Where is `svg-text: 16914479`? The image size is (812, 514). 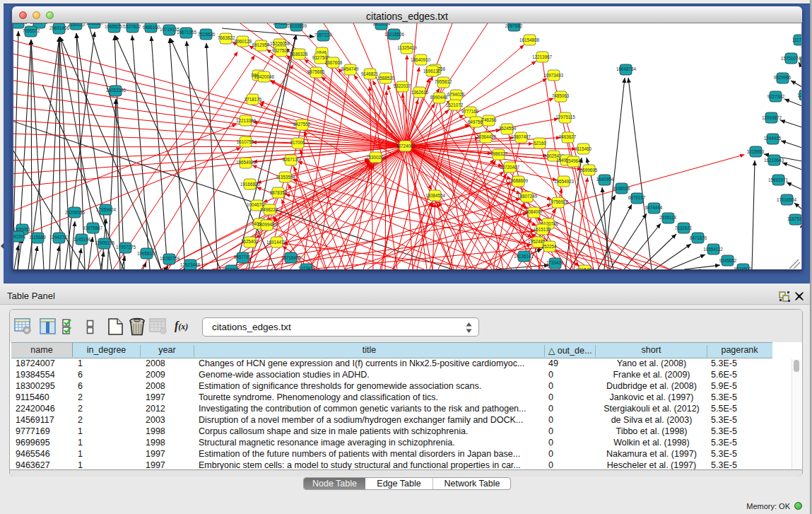
svg-text: 16914479 is located at coordinates (277, 242).